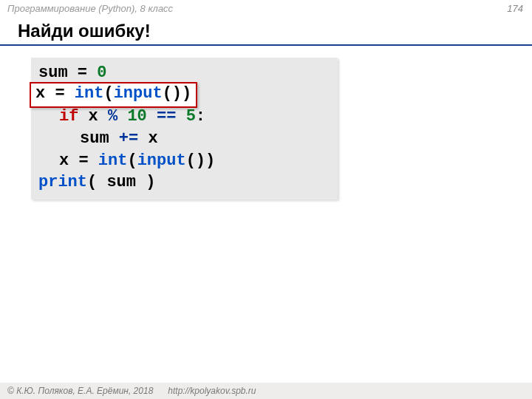 The height and width of the screenshot is (399, 532). I want to click on code-line-1: sum = 0, so click(185, 73).